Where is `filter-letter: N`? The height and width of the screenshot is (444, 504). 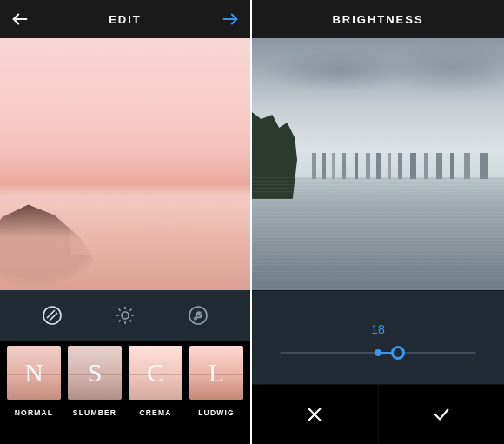 filter-letter: N is located at coordinates (34, 373).